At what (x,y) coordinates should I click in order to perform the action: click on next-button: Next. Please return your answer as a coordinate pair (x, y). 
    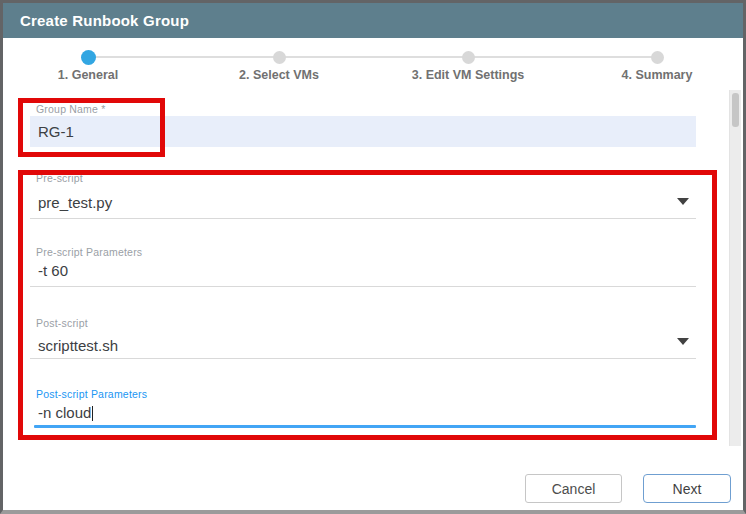
    Looking at the image, I should click on (687, 488).